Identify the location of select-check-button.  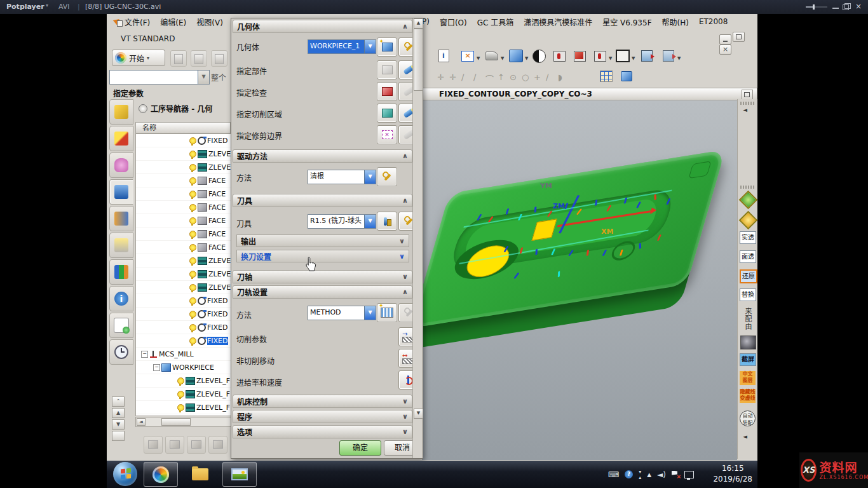
(387, 92).